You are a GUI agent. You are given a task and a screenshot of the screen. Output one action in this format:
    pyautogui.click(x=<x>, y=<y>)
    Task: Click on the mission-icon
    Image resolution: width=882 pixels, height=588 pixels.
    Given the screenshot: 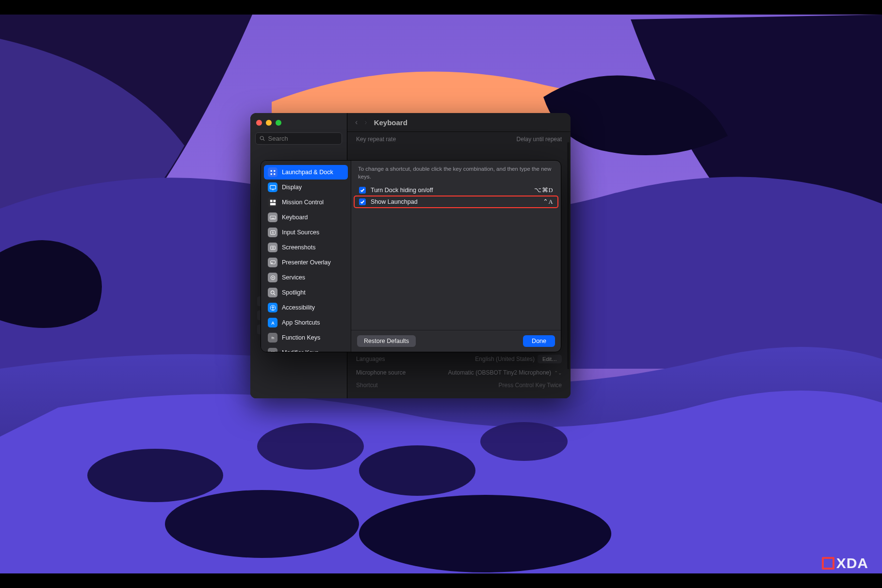 What is the action you would take?
    pyautogui.click(x=273, y=202)
    